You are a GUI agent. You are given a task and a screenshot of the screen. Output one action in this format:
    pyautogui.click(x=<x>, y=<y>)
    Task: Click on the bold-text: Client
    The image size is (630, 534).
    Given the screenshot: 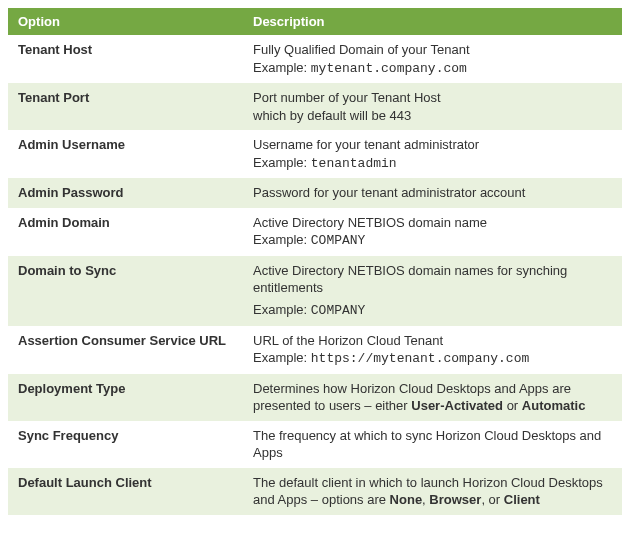 What is the action you would take?
    pyautogui.click(x=522, y=500)
    